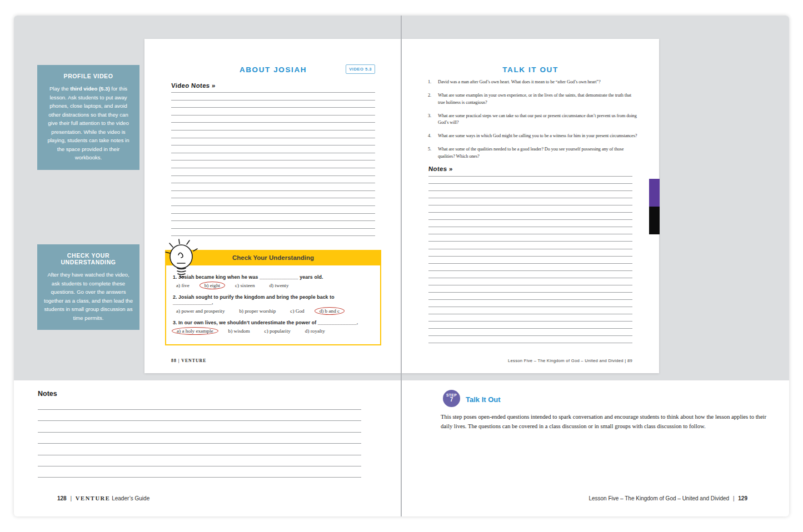  I want to click on quiz-option: d) royalty, so click(315, 331).